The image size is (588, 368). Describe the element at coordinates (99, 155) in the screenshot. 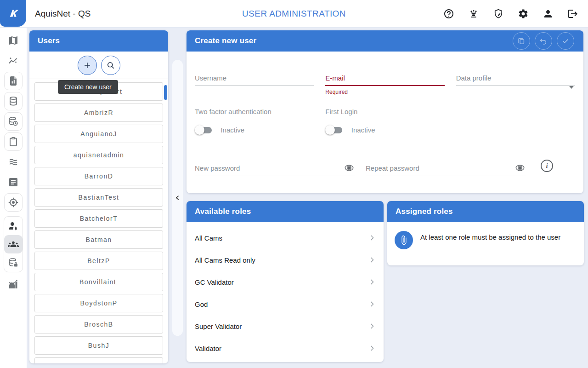

I see `user-list-item: aquisnetadmin` at that location.